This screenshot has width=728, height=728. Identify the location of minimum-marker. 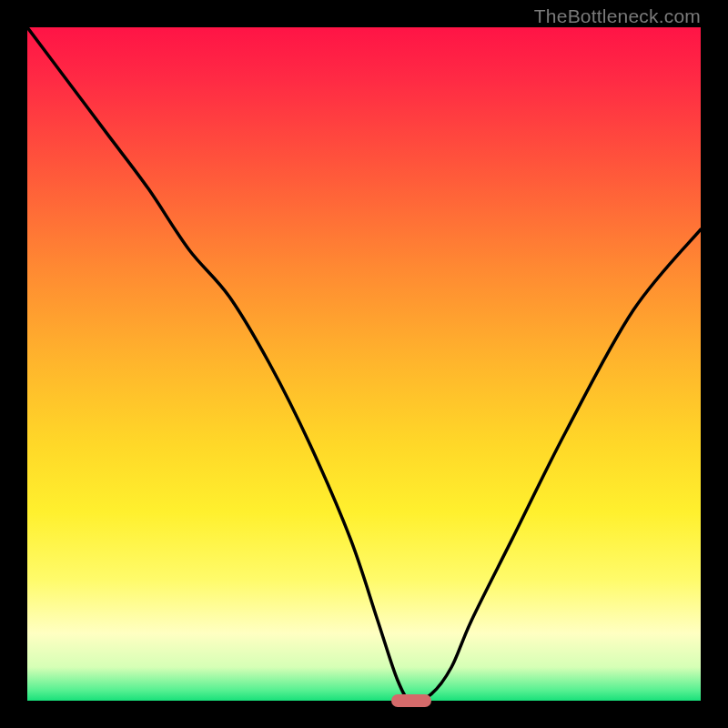
(411, 701).